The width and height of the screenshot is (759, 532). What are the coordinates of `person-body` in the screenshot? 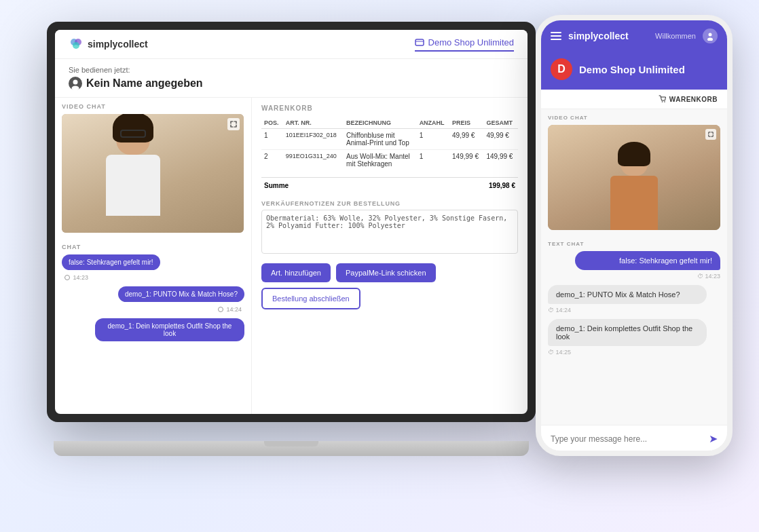 It's located at (133, 185).